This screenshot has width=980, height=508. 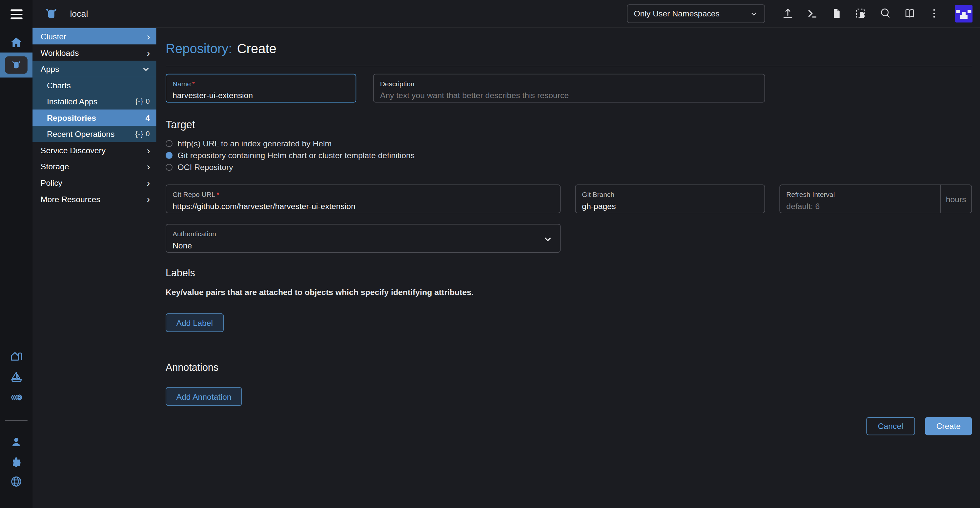 I want to click on sidebar-item-apps: Apps, so click(x=94, y=69).